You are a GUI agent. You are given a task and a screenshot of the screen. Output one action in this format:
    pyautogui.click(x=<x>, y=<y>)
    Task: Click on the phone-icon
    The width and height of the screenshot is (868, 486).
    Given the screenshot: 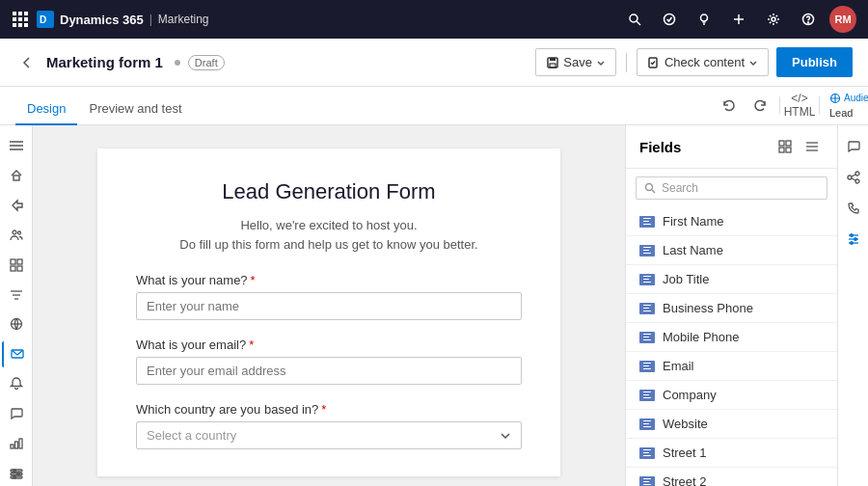 What is the action you would take?
    pyautogui.click(x=854, y=208)
    